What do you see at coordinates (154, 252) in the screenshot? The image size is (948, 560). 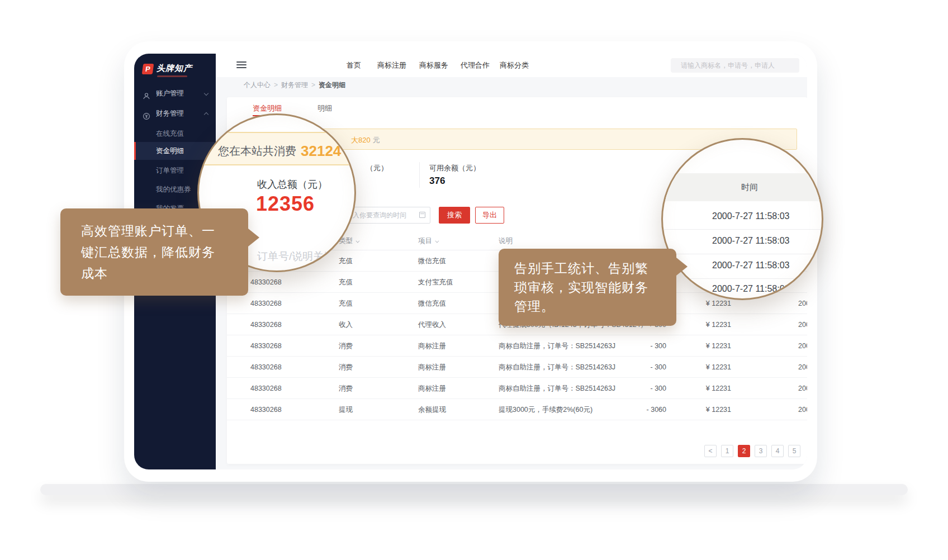 I see `callout-left: 高效管理账户订单、一键汇总数据，降低财务成本` at bounding box center [154, 252].